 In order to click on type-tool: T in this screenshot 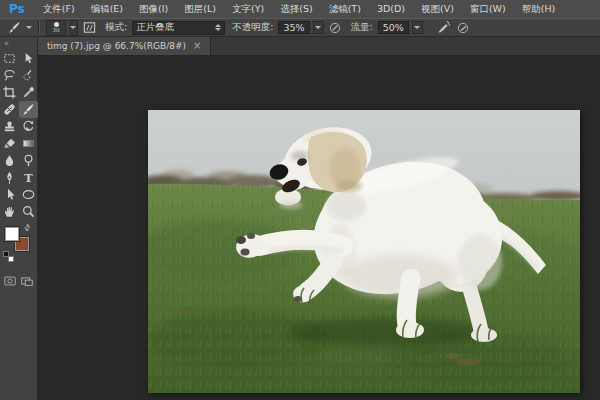, I will do `click(28, 178)`.